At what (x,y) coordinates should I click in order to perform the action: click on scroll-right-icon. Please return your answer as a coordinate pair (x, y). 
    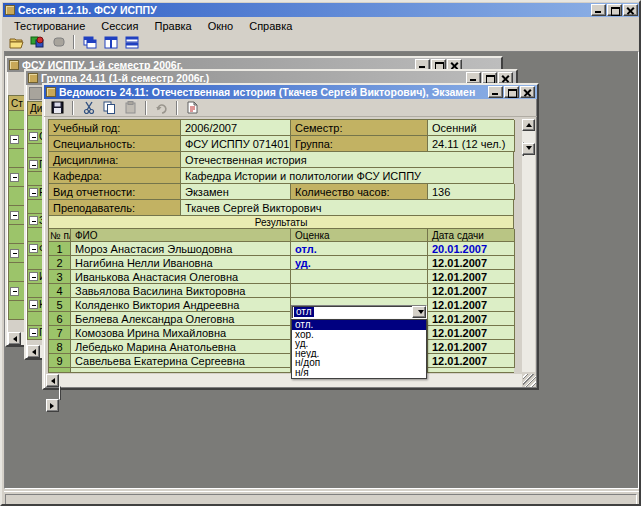
    Looking at the image, I should click on (52, 406).